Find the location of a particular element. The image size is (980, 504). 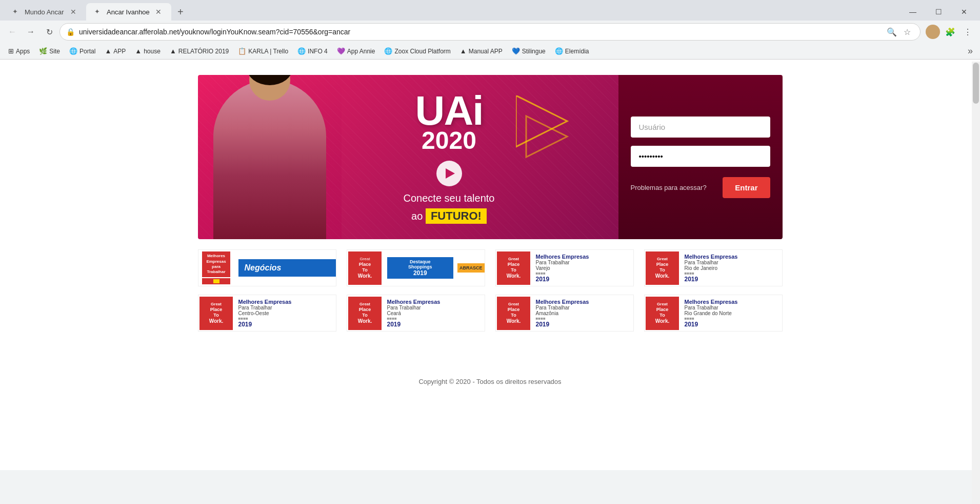

person-figure is located at coordinates (270, 160).